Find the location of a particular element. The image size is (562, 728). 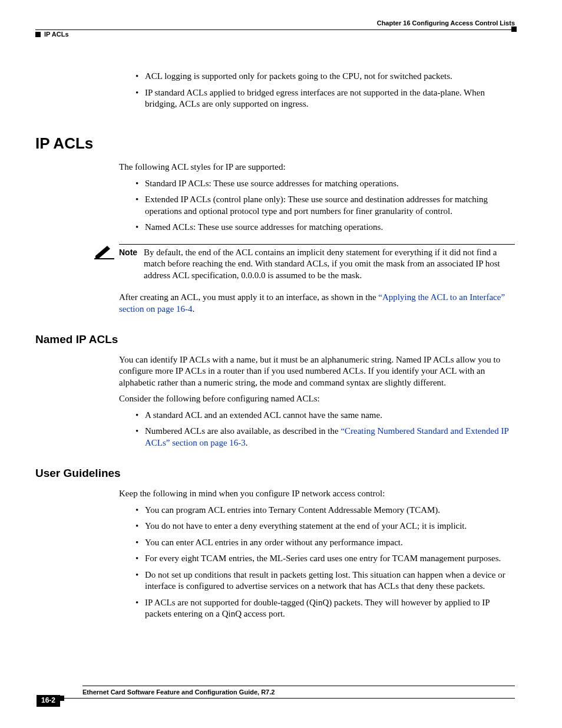

list-item: • For every eight TCAM entries, the ML-S… is located at coordinates (325, 559).